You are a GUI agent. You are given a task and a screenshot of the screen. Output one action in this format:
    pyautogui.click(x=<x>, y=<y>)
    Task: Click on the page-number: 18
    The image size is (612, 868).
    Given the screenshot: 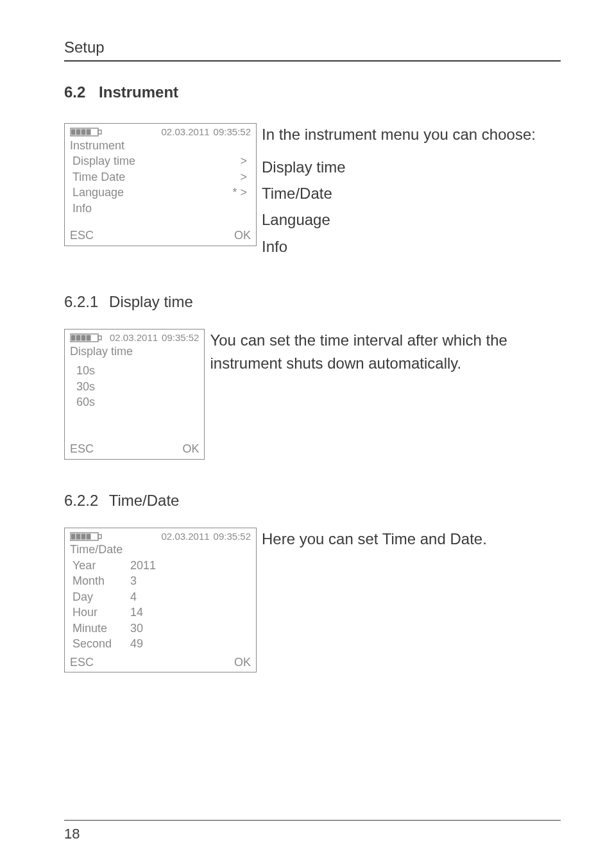 What is the action you would take?
    pyautogui.click(x=72, y=833)
    